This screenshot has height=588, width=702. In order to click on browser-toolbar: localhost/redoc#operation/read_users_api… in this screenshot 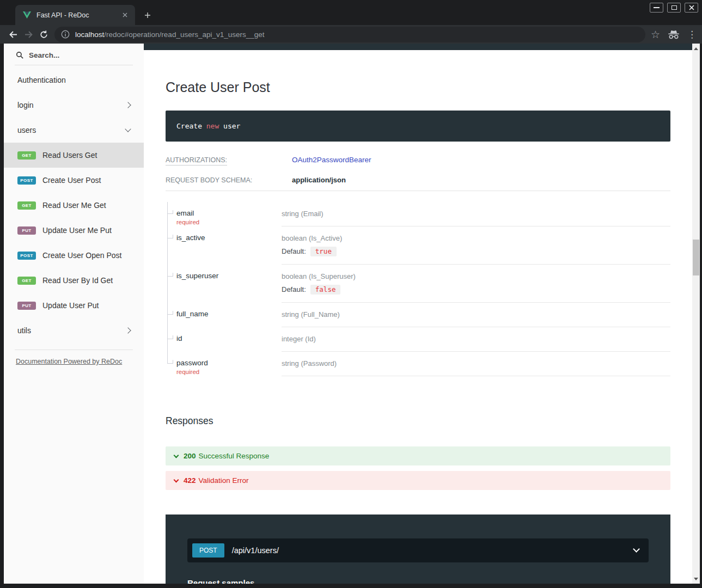, I will do `click(351, 34)`.